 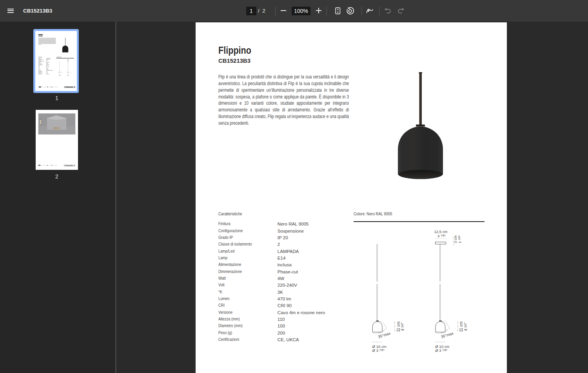 What do you see at coordinates (379, 347) in the screenshot?
I see `svg-text: Ø 10 cm` at bounding box center [379, 347].